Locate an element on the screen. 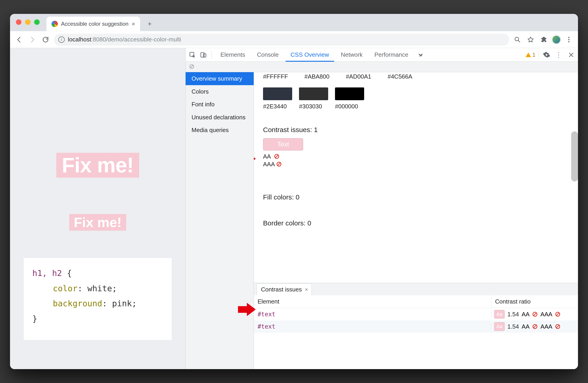 Image resolution: width=588 pixels, height=383 pixels. drawer-header-row: Element Contrast ratio is located at coordinates (416, 302).